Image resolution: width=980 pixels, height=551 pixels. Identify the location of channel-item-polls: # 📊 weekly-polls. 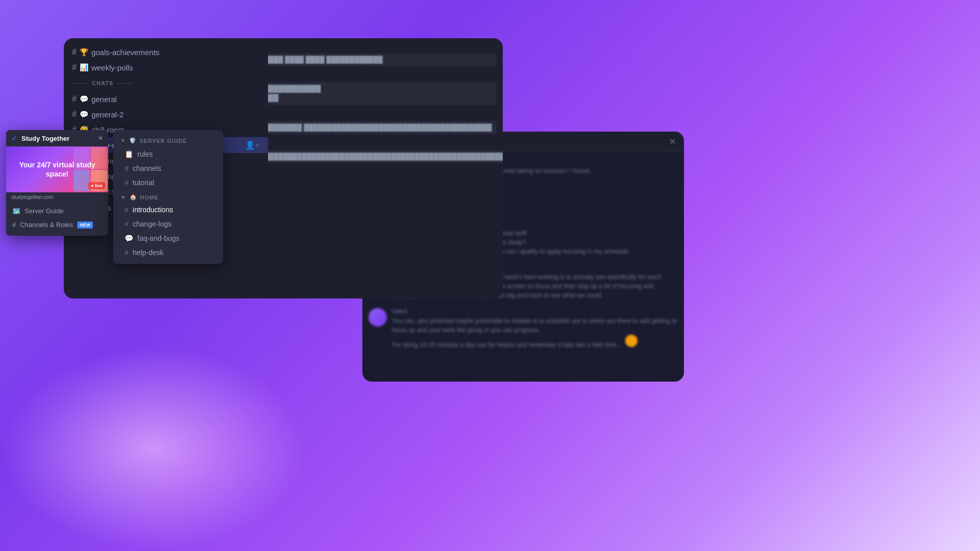
(166, 67).